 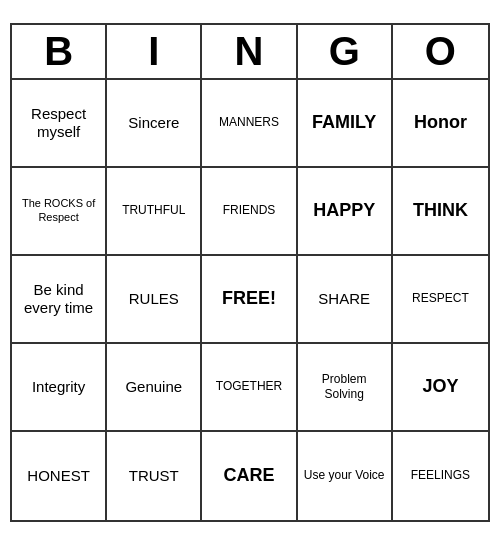 What do you see at coordinates (249, 299) in the screenshot?
I see `cell-text: FREE!` at bounding box center [249, 299].